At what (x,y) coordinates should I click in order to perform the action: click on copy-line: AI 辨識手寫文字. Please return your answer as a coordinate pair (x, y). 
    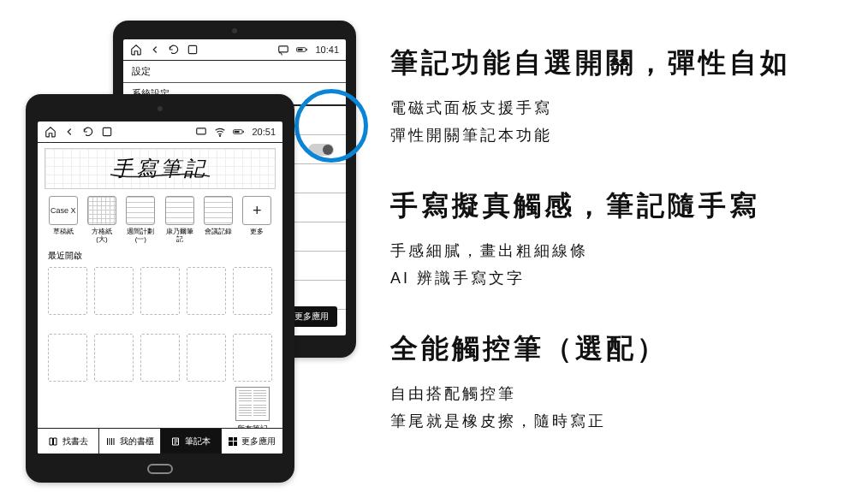
    Looking at the image, I should click on (621, 278).